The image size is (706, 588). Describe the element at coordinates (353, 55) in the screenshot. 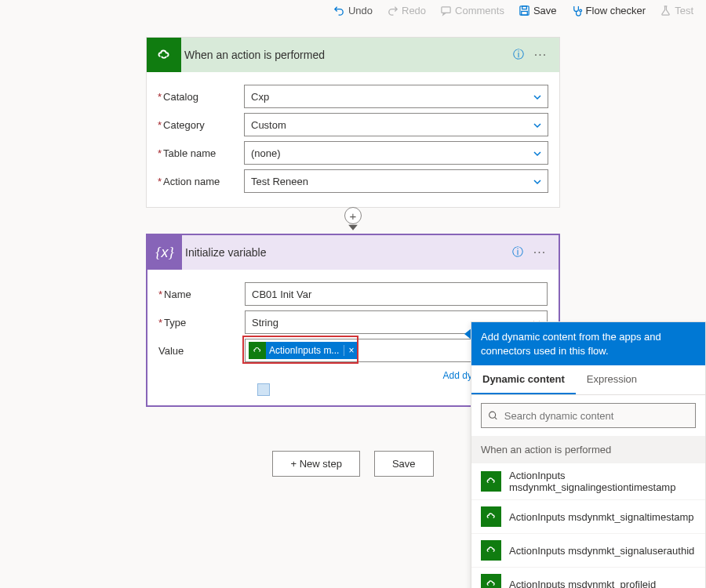

I see `trigger-header: When an action is performed ⓘ ···` at that location.